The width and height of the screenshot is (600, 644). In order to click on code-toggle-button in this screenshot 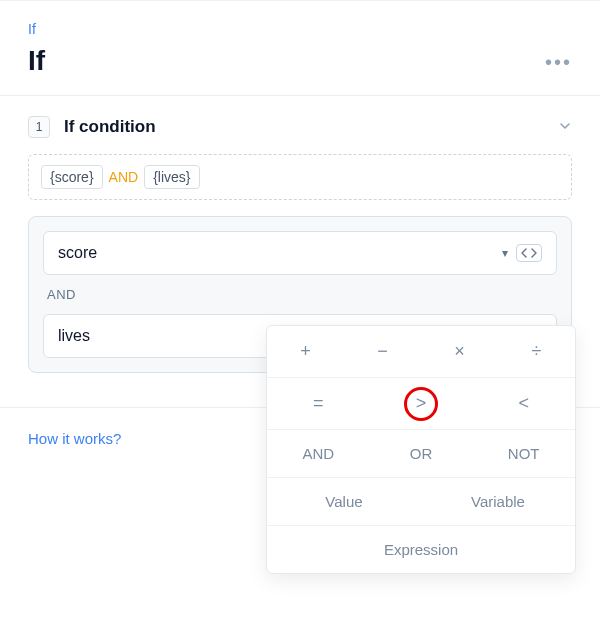, I will do `click(529, 253)`.